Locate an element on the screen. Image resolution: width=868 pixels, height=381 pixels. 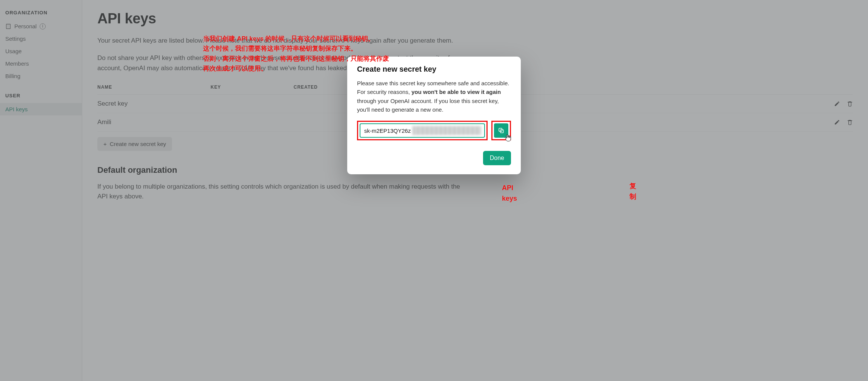
copy-key-button is located at coordinates (501, 131).